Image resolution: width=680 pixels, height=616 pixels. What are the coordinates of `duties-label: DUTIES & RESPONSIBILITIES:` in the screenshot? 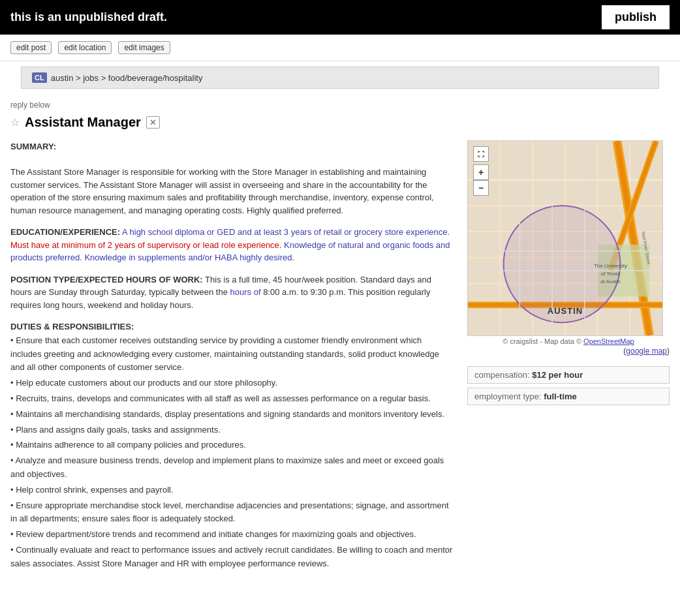 It's located at (72, 326).